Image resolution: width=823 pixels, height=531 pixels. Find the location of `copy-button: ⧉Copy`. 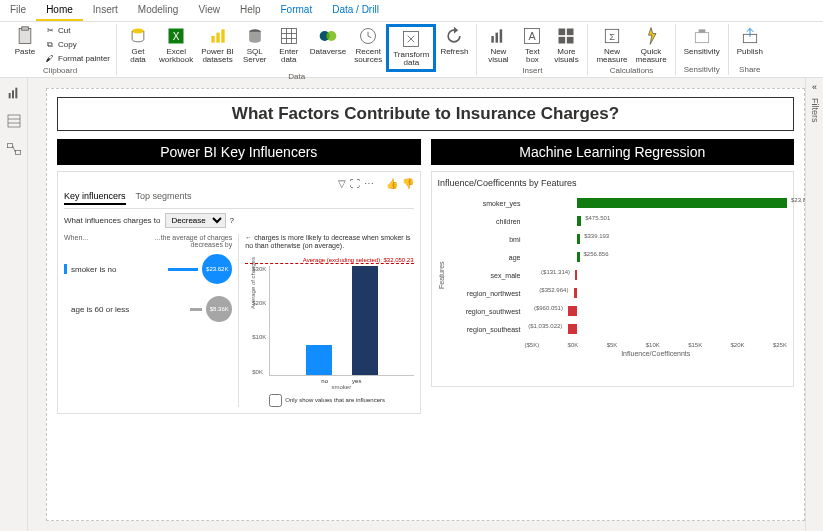

copy-button: ⧉Copy is located at coordinates (77, 45).